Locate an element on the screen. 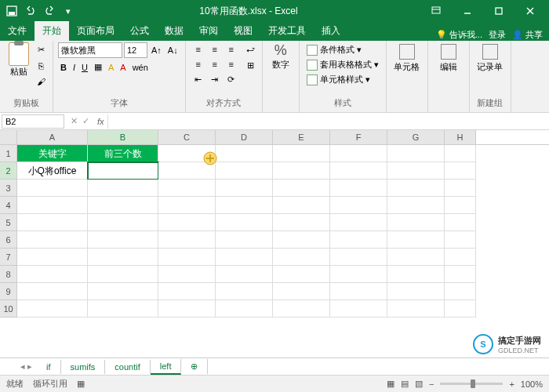  number-format-button: %数字 is located at coordinates (281, 56).